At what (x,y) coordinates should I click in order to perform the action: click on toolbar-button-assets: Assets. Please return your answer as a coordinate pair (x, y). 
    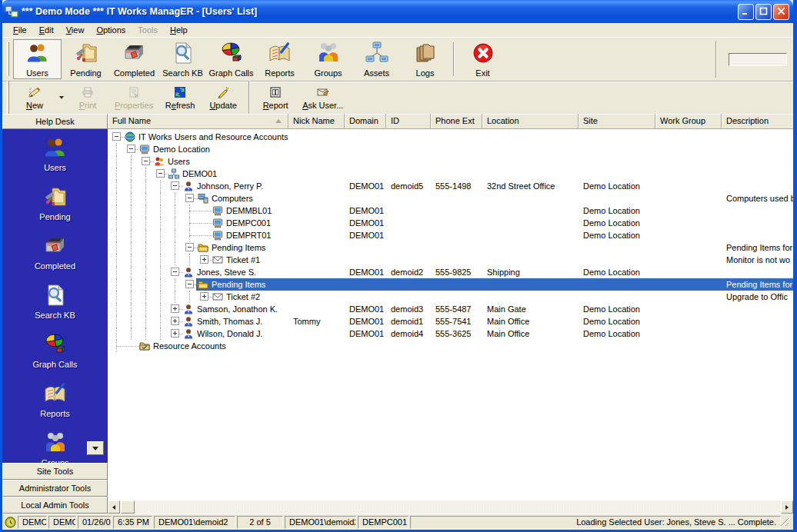
    Looking at the image, I should click on (377, 59).